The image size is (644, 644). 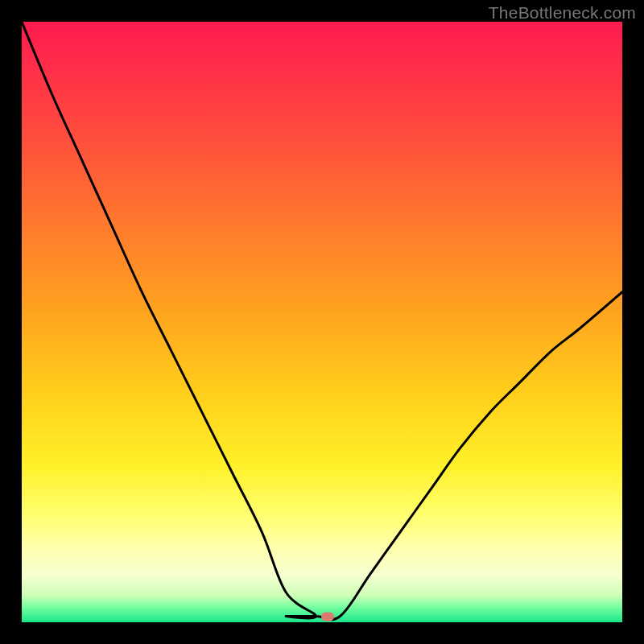 What do you see at coordinates (562, 13) in the screenshot?
I see `watermark-text: TheBottleneck.com` at bounding box center [562, 13].